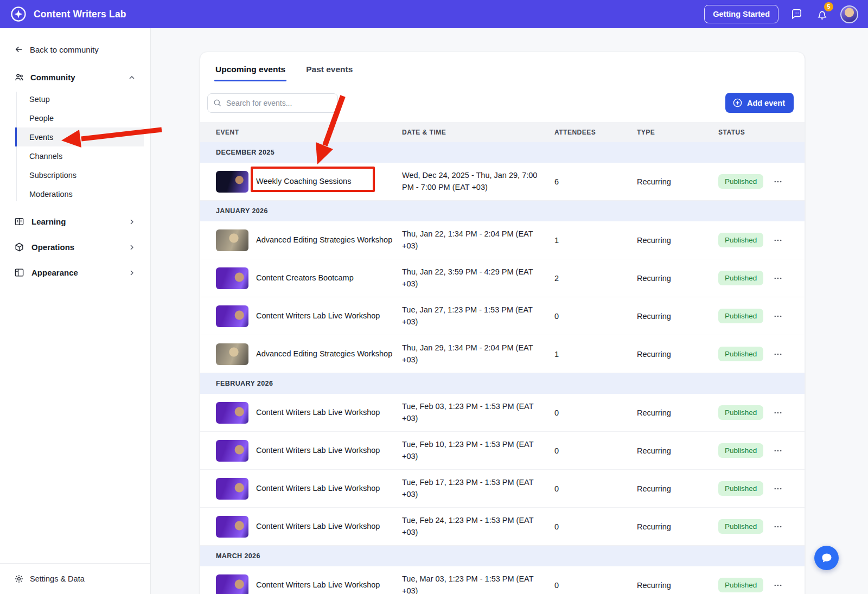  What do you see at coordinates (478, 182) in the screenshot?
I see `event-datetime: Wed, Dec 24, 2025 - Thu, Jan 29, 7:00 PM…` at bounding box center [478, 182].